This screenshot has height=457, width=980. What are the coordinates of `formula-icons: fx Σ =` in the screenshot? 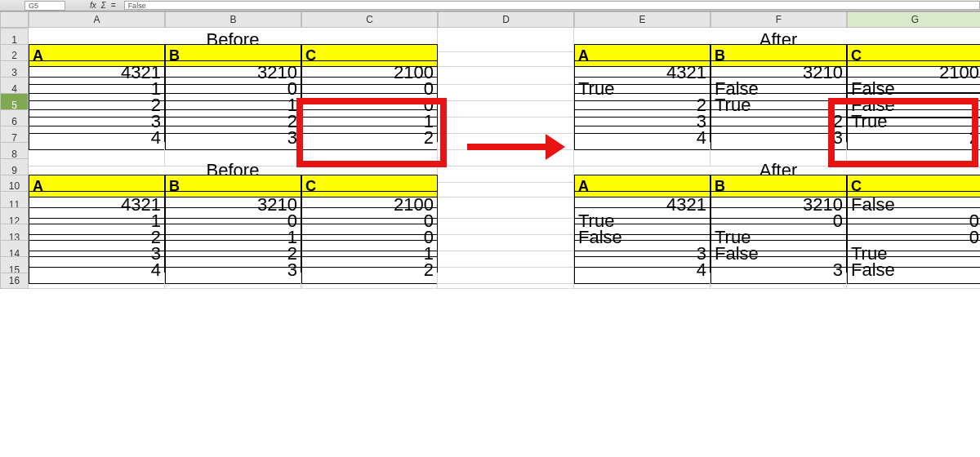 It's located at (103, 5).